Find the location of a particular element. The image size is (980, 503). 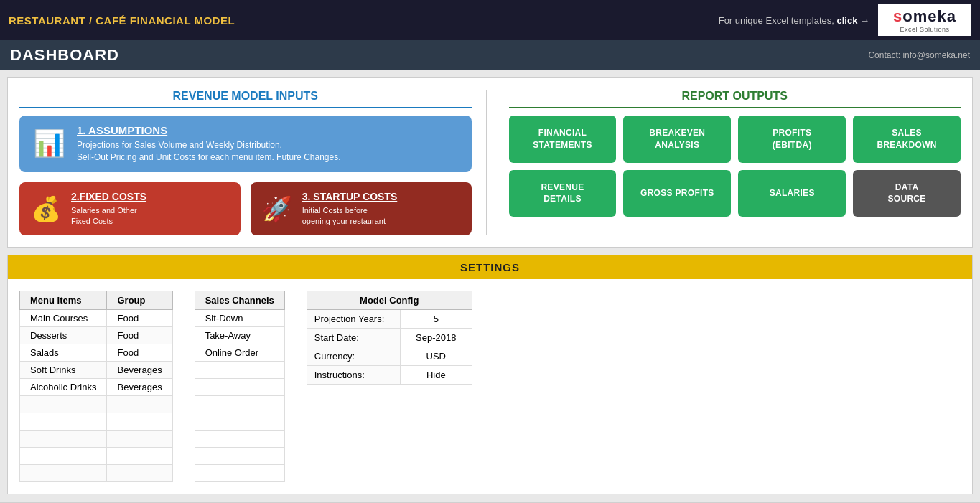

menu-items-table-wrap: Menu Items Group Main CoursesFoodDessert… is located at coordinates (96, 386).